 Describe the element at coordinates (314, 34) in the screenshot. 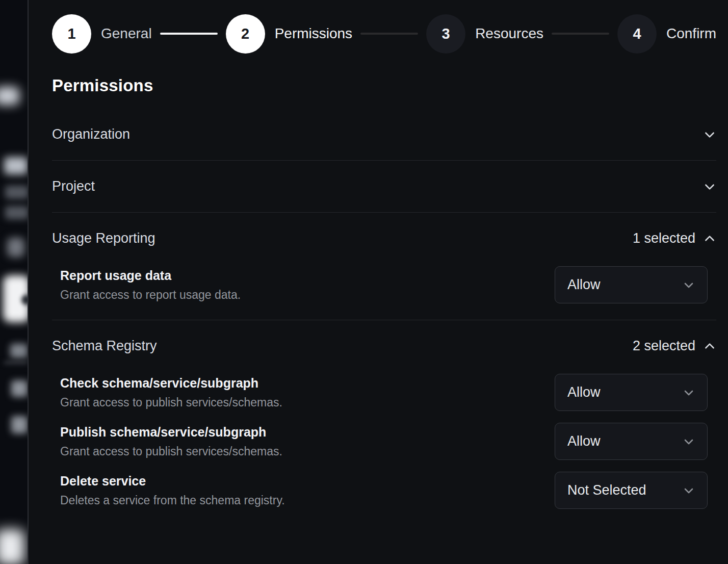

I see `step-label: Permissions` at that location.